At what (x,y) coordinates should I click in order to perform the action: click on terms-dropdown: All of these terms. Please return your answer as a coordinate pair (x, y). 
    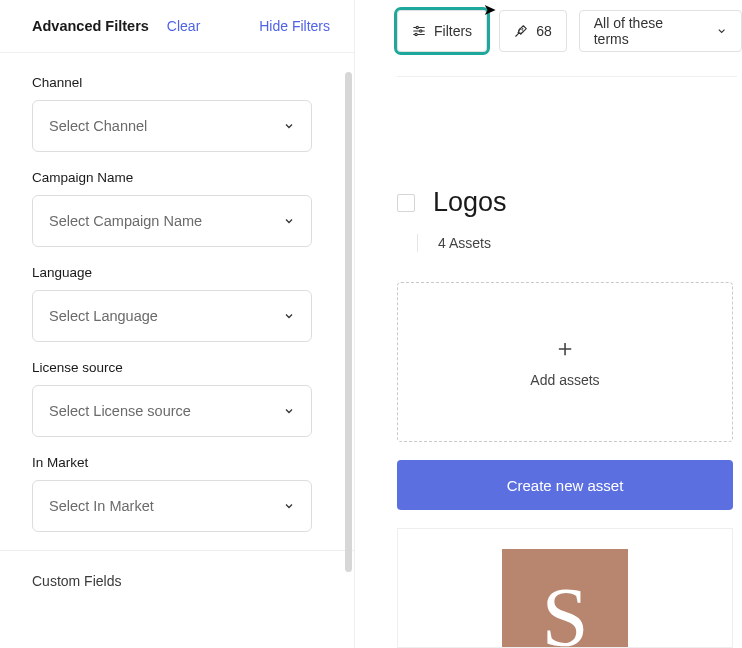
    Looking at the image, I should click on (660, 31).